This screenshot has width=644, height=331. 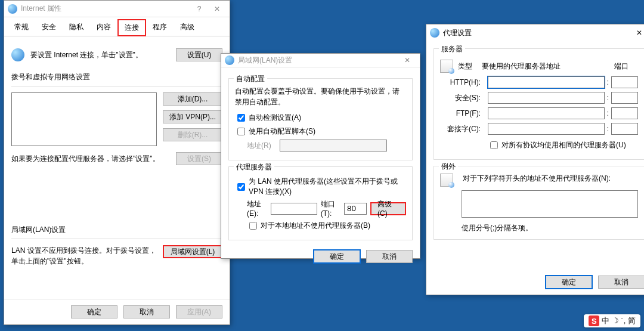 What do you see at coordinates (265, 61) in the screenshot?
I see `window-title: 局域网(LAN)设置` at bounding box center [265, 61].